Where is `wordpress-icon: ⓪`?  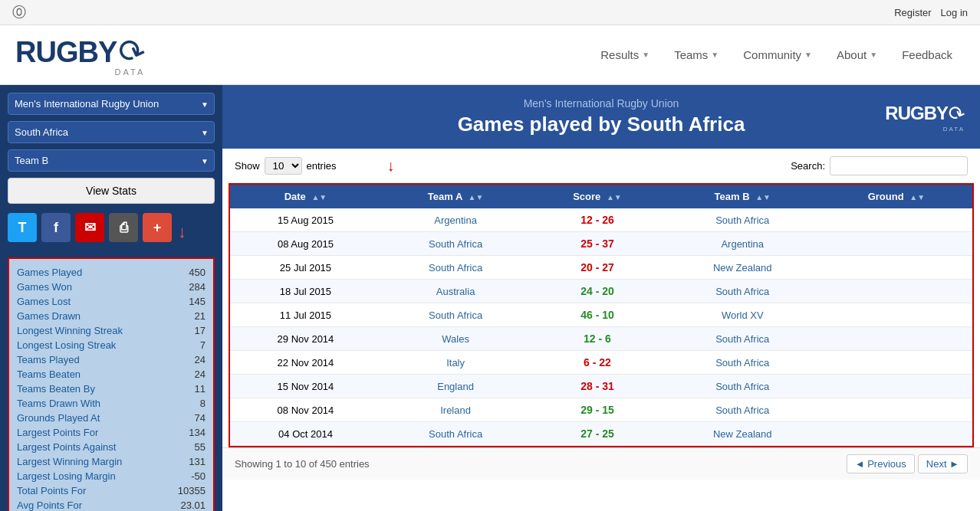
wordpress-icon: ⓪ is located at coordinates (19, 12).